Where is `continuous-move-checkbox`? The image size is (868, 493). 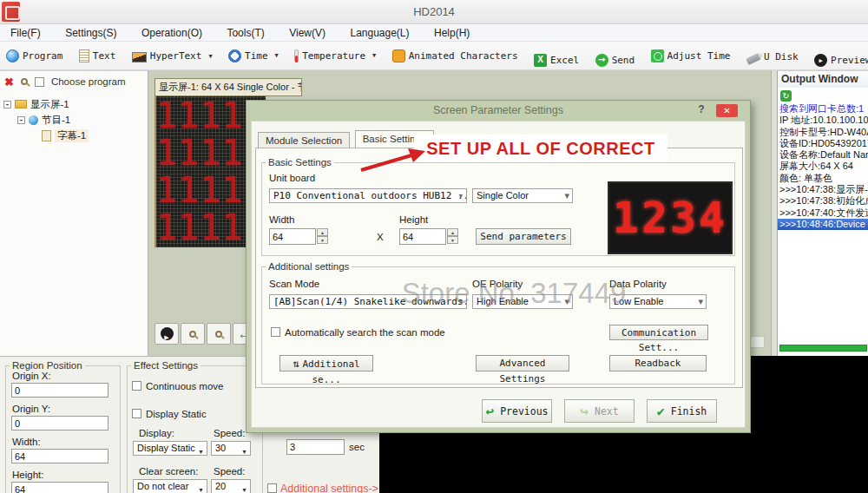 continuous-move-checkbox is located at coordinates (137, 385).